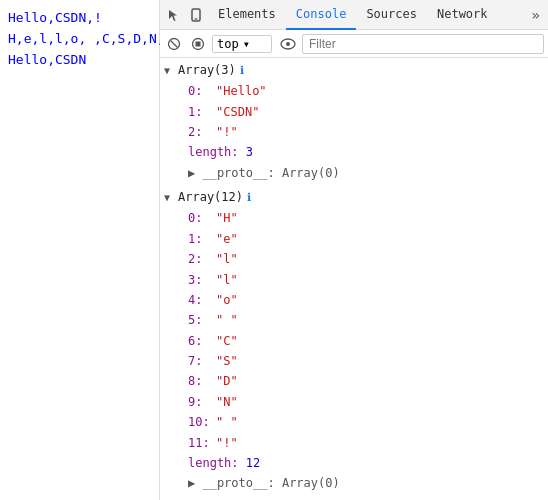 The width and height of the screenshot is (548, 500). I want to click on context-selector: top ▾, so click(242, 44).